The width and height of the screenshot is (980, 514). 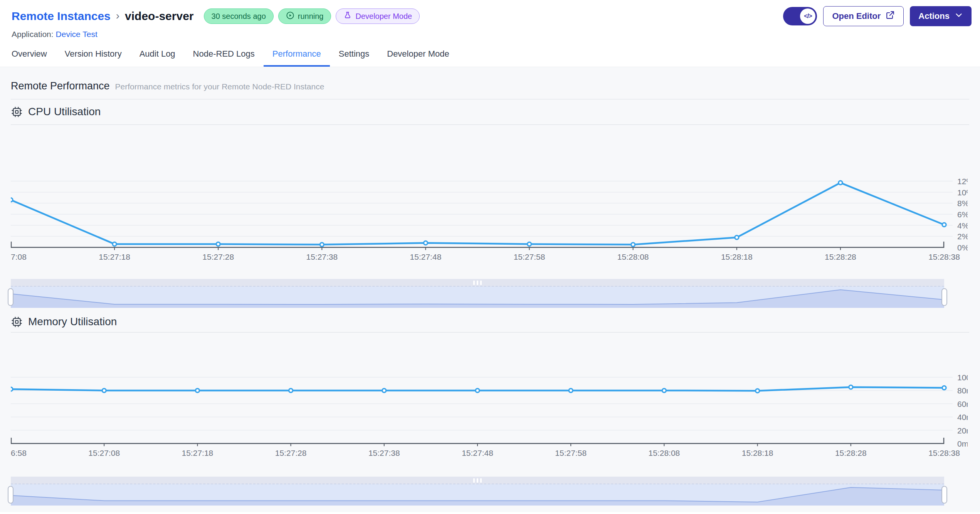 What do you see at coordinates (354, 58) in the screenshot?
I see `tab-settings: Settings` at bounding box center [354, 58].